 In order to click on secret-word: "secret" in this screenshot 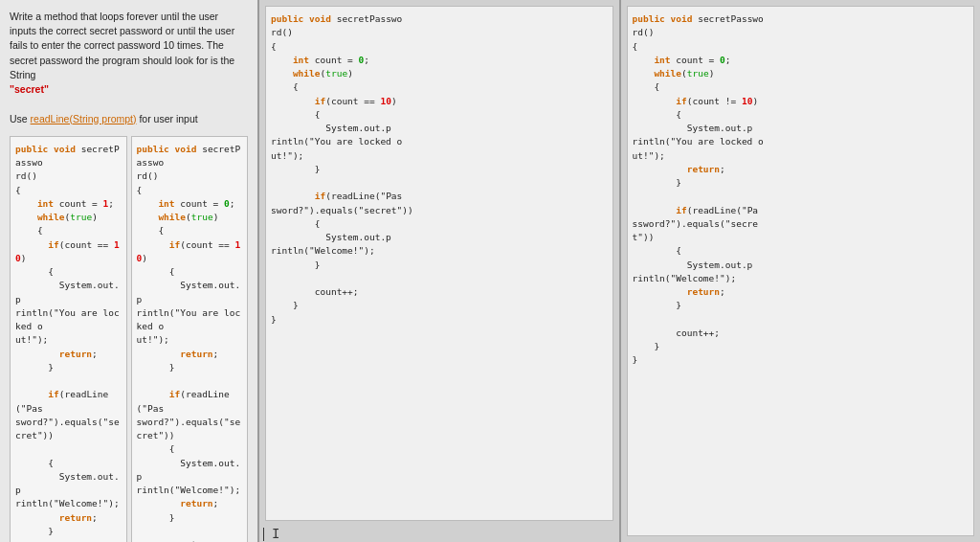, I will do `click(29, 89)`.